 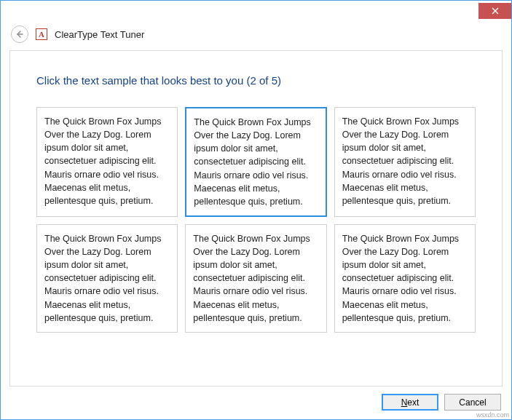 I want to click on next-button: Next, so click(x=410, y=402).